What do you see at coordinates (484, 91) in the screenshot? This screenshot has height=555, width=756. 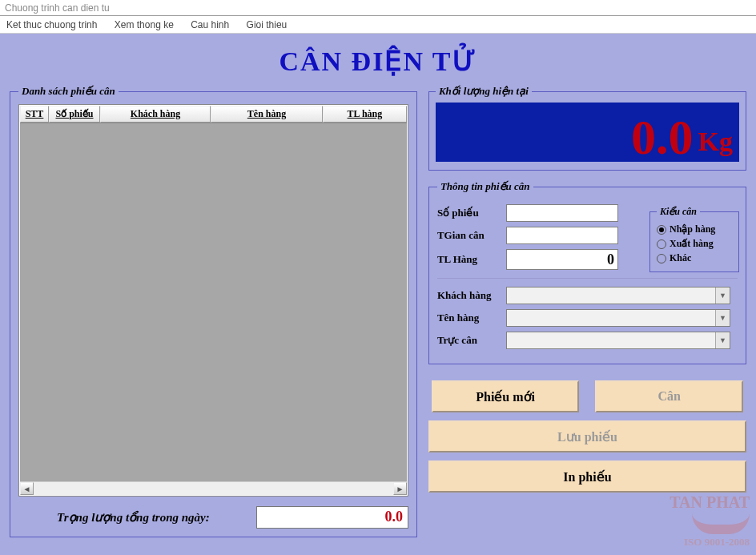 I see `current-weight-legend: Khối lượng hiện tại` at bounding box center [484, 91].